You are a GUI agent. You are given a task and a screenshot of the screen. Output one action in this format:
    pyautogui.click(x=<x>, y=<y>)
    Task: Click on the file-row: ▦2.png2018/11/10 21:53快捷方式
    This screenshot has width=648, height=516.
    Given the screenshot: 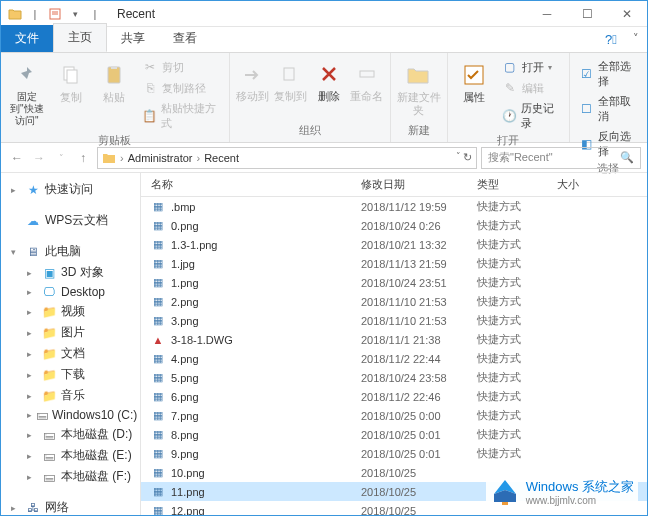 What is the action you would take?
    pyautogui.click(x=394, y=302)
    